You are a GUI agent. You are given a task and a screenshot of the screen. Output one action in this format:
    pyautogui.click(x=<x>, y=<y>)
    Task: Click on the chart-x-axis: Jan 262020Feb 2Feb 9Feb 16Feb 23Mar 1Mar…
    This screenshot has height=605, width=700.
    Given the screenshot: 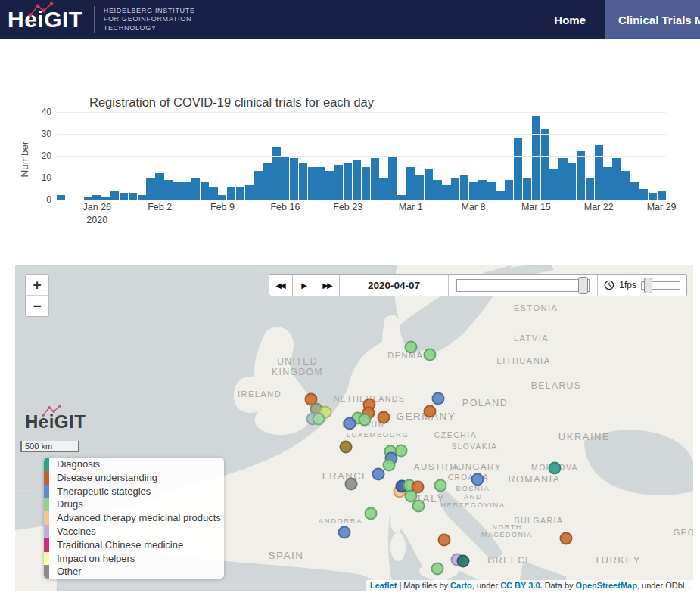 What is the action you would take?
    pyautogui.click(x=362, y=217)
    